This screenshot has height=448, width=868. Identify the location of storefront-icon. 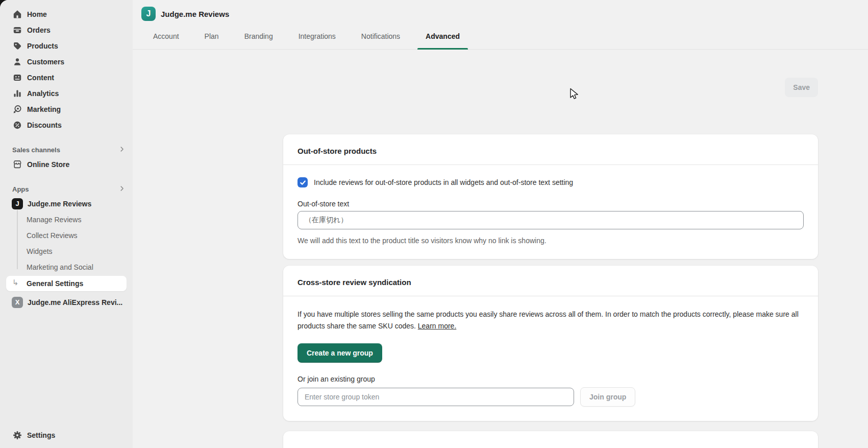
(17, 164).